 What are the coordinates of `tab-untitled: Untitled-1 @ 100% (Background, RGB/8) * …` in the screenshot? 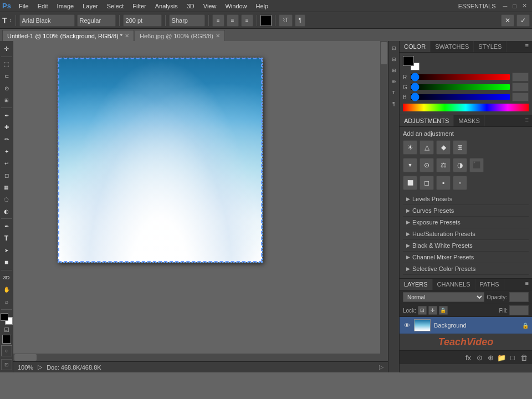 It's located at (68, 35).